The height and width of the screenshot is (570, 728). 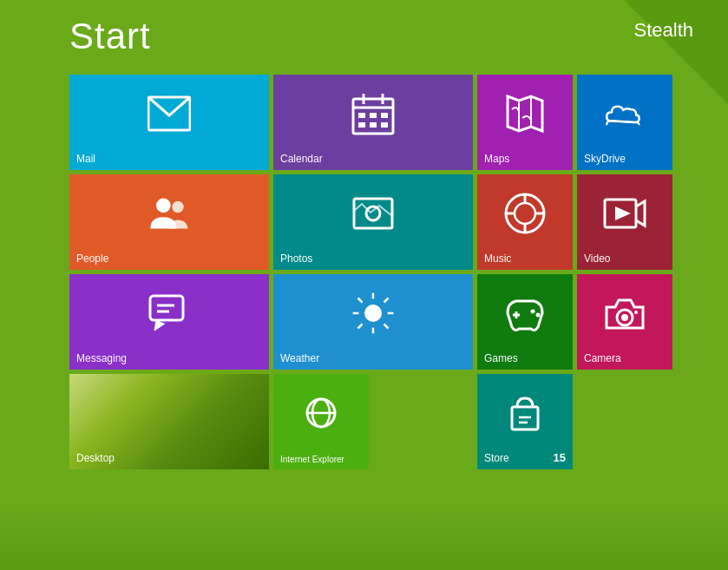 I want to click on tile-mail-label: Mail, so click(x=86, y=159).